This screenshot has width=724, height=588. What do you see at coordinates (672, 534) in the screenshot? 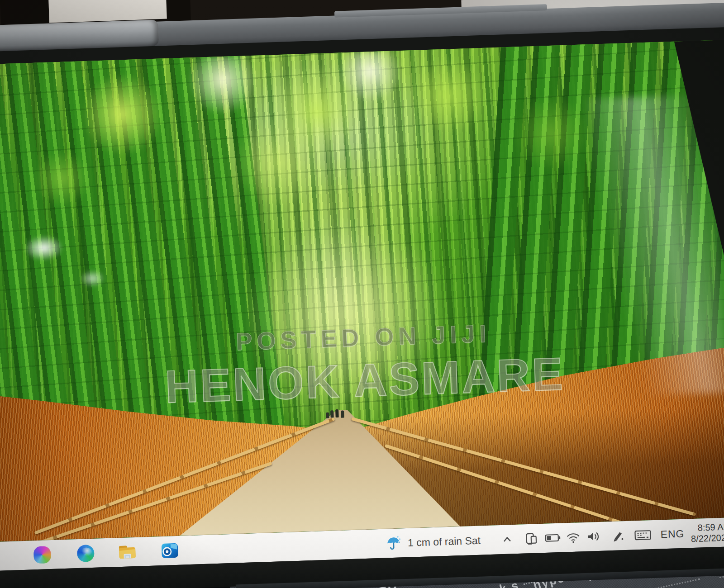
I see `language-indicator: ENG` at bounding box center [672, 534].